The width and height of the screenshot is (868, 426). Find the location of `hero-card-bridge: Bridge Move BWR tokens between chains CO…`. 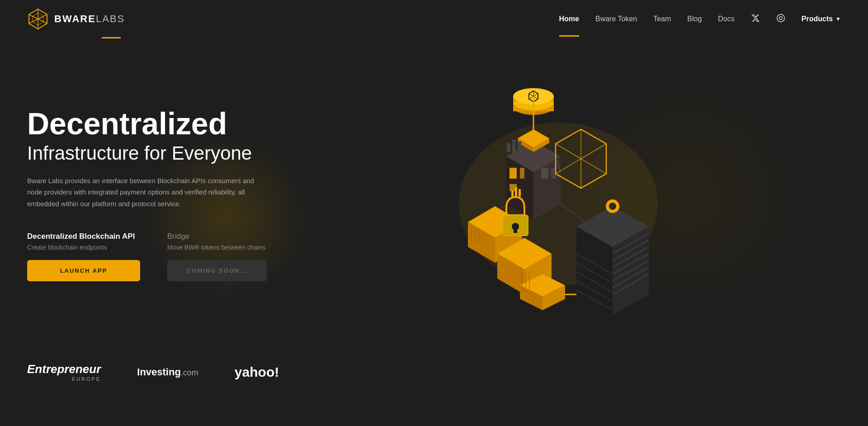

hero-card-bridge: Bridge Move BWR tokens between chains CO… is located at coordinates (217, 257).